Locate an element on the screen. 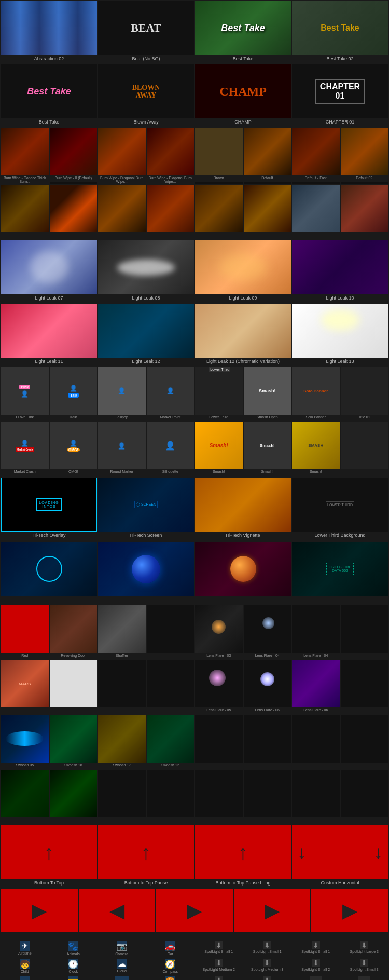 The width and height of the screenshot is (389, 980). swoosh-g2 is located at coordinates (74, 797).